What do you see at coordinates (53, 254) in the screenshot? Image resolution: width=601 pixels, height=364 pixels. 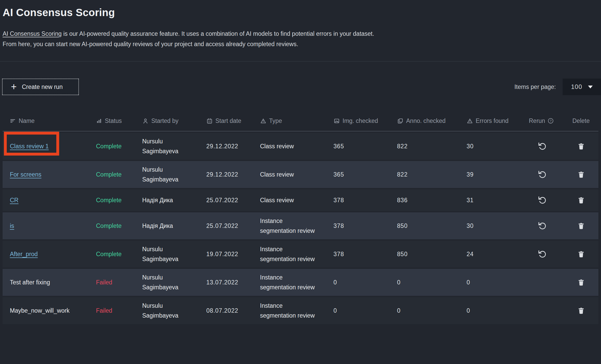 I see `run-name-cell: After_prod` at bounding box center [53, 254].